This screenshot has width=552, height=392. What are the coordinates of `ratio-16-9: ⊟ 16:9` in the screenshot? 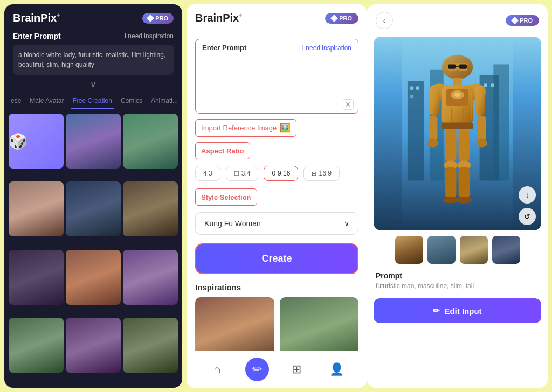 It's located at (321, 173).